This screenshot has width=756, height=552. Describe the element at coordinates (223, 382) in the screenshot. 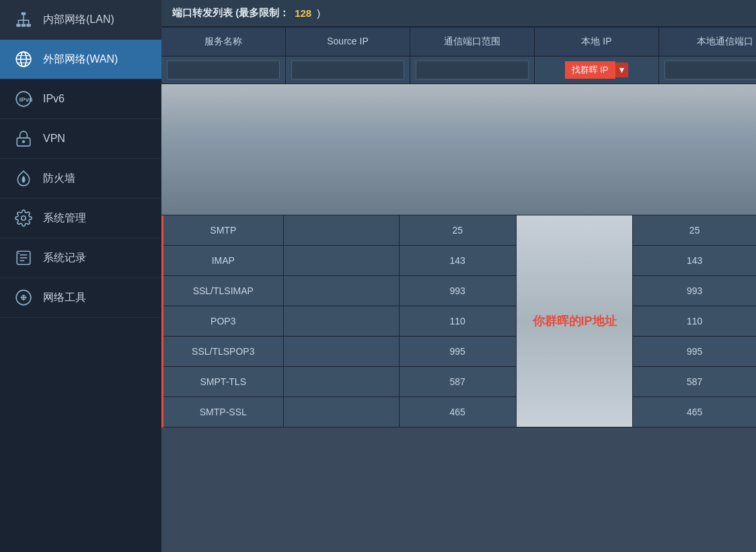

I see `cell-service-smtptls: SMPT-TLS` at that location.